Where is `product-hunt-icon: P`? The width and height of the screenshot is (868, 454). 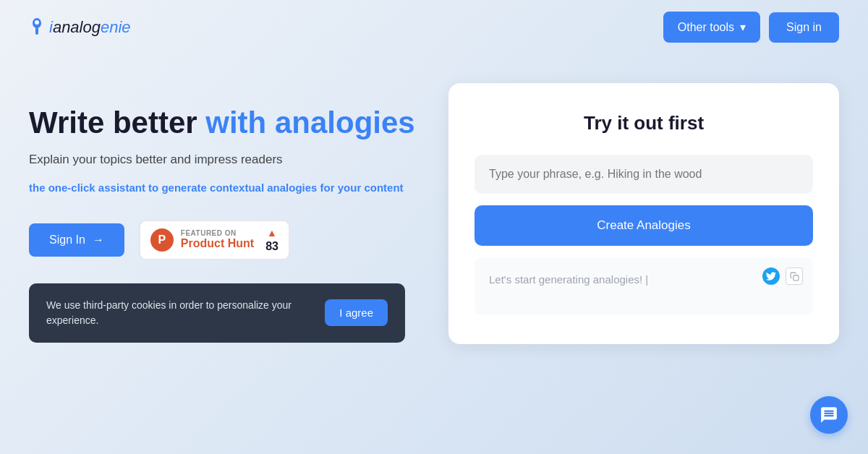 product-hunt-icon: P is located at coordinates (162, 240).